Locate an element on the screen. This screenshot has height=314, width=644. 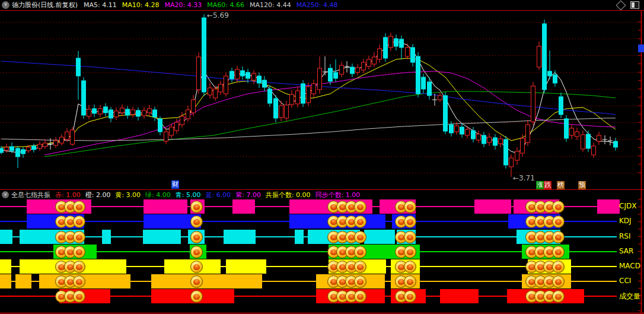
indicator-param: 蓝: 6.00 is located at coordinates (218, 195).